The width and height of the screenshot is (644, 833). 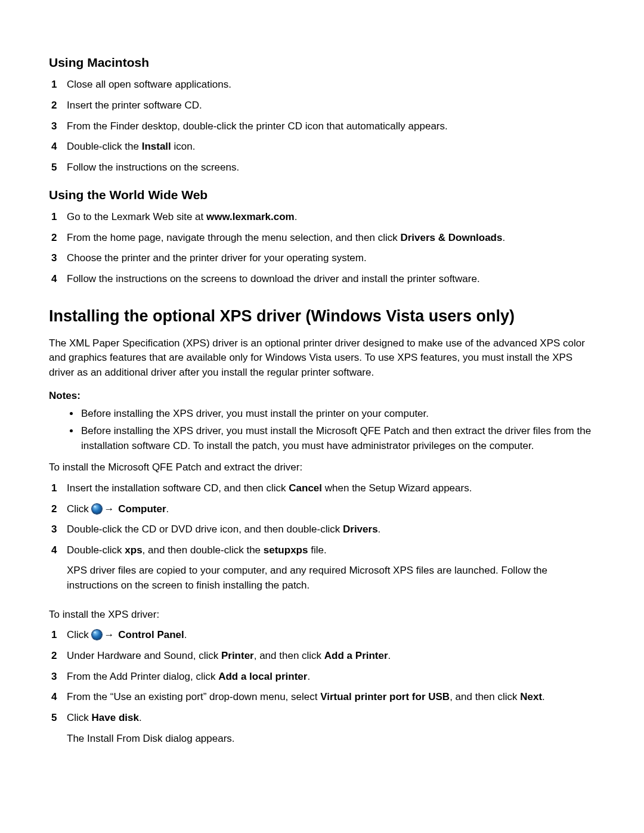 What do you see at coordinates (331, 85) in the screenshot?
I see `step-text: Close all open software applications.` at bounding box center [331, 85].